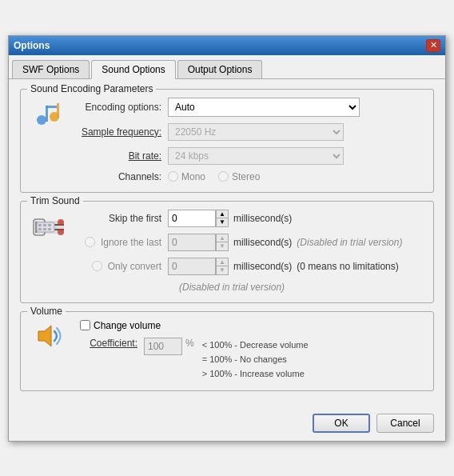 The width and height of the screenshot is (454, 476). I want to click on change-volume-label: Change volume, so click(127, 326).